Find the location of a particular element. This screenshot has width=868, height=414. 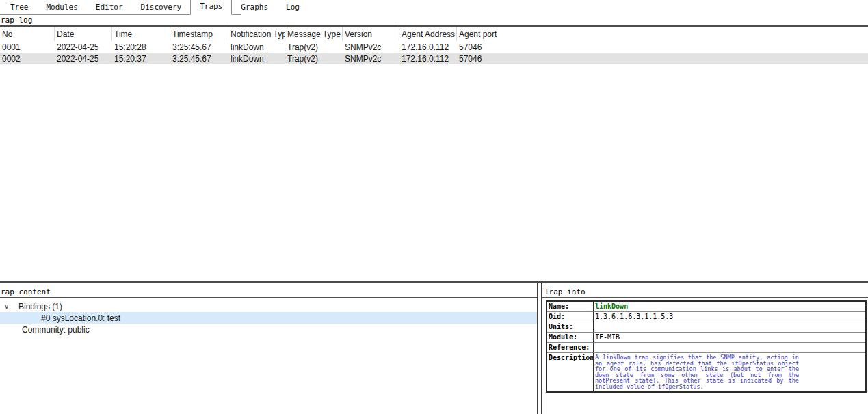

info-label-module: Module: is located at coordinates (570, 338).